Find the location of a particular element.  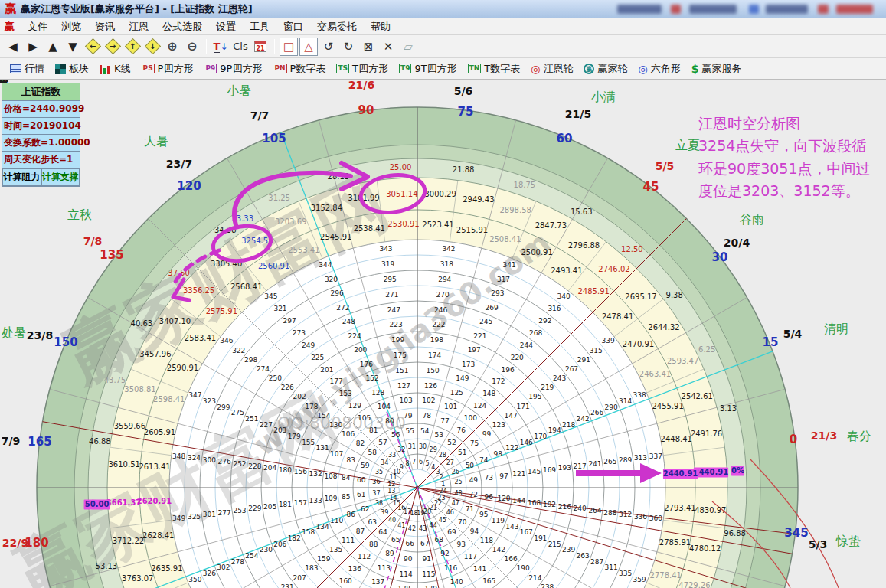

p-table-view-button: PNP数字表 is located at coordinates (299, 69).